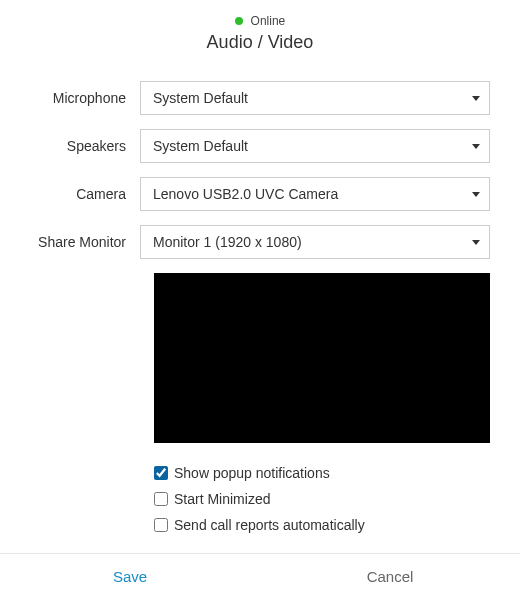  I want to click on status-label: Online, so click(268, 21).